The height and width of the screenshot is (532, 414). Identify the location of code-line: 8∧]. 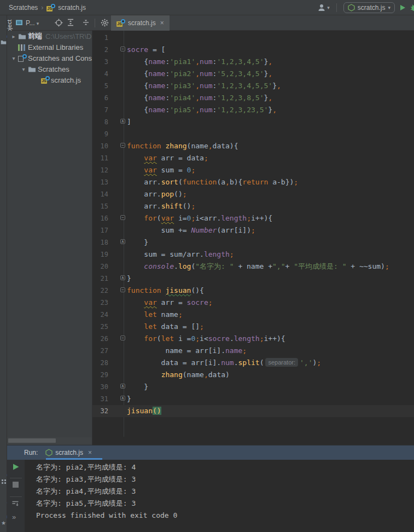
(253, 122).